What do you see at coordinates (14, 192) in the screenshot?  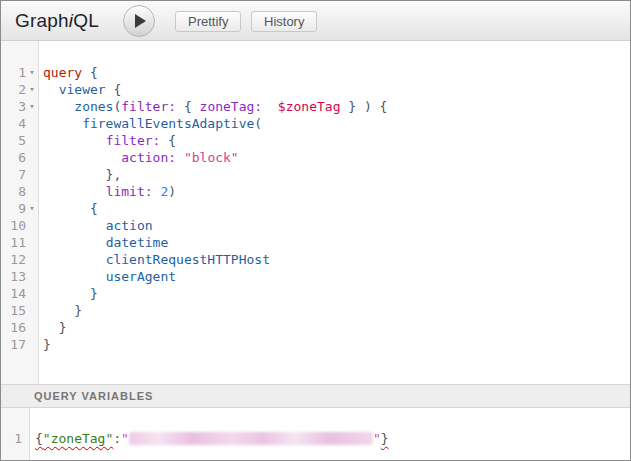 I see `line-number: 8` at bounding box center [14, 192].